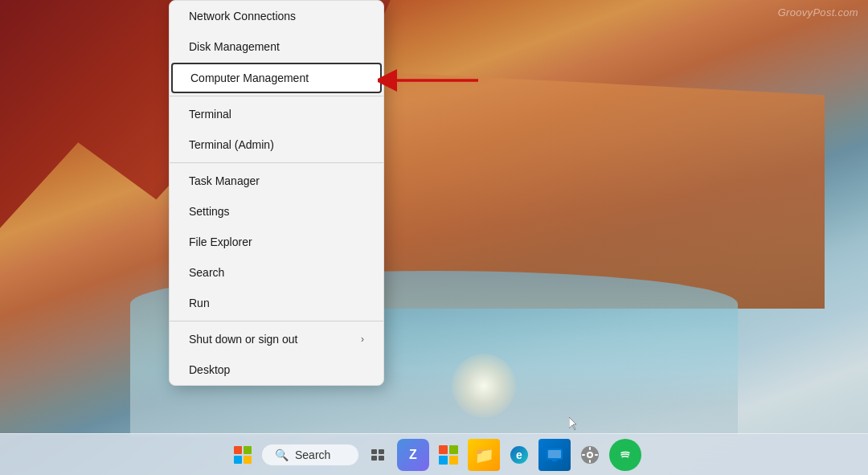 Image resolution: width=868 pixels, height=475 pixels. Describe the element at coordinates (625, 455) in the screenshot. I see `spotify-icon` at that location.